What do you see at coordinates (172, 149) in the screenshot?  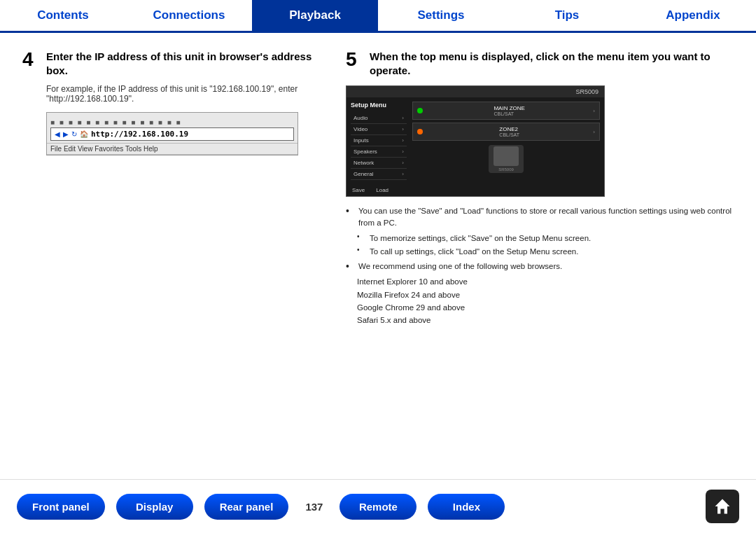 I see `browser-menu-bar: File Edit View Favorites Tools Help` at bounding box center [172, 149].